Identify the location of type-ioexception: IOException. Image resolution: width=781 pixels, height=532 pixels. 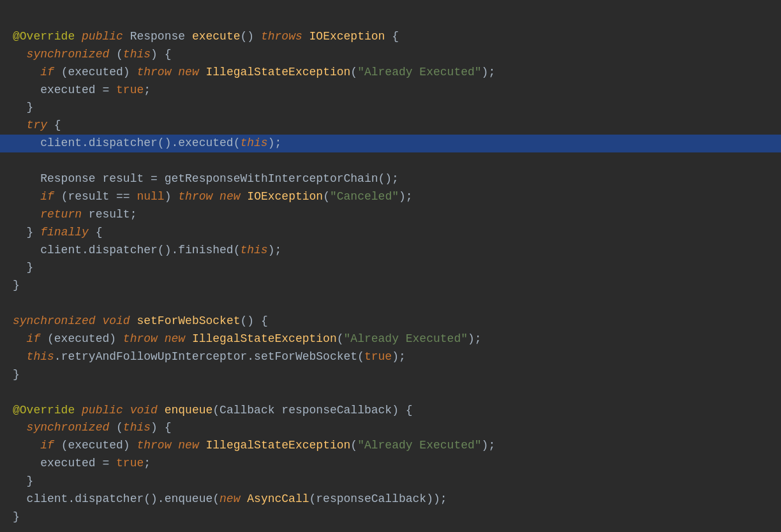
(347, 36).